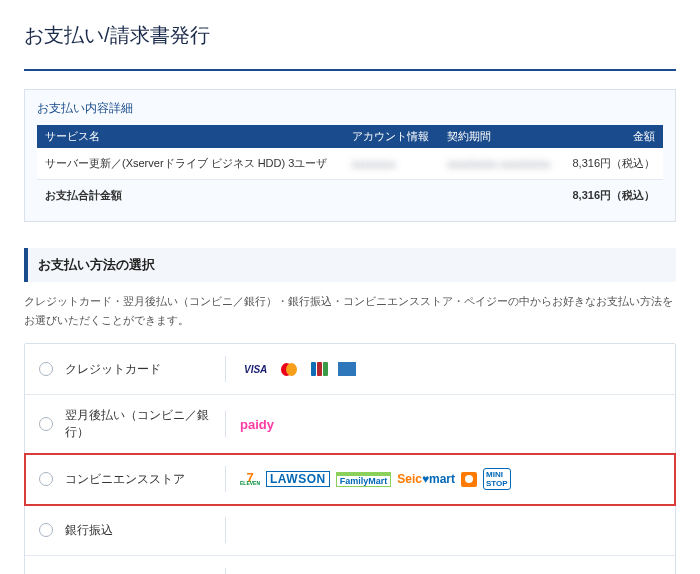 This screenshot has width=700, height=574. What do you see at coordinates (190, 136) in the screenshot?
I see `col-service: サービス名` at bounding box center [190, 136].